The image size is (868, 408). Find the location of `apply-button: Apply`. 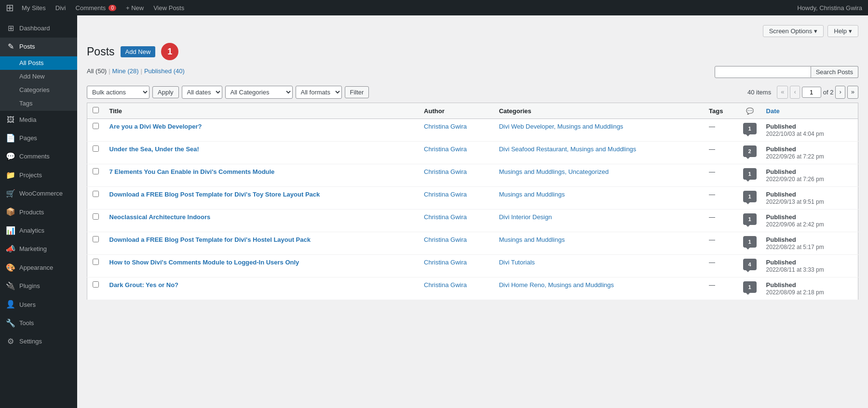

apply-button: Apply is located at coordinates (166, 92).